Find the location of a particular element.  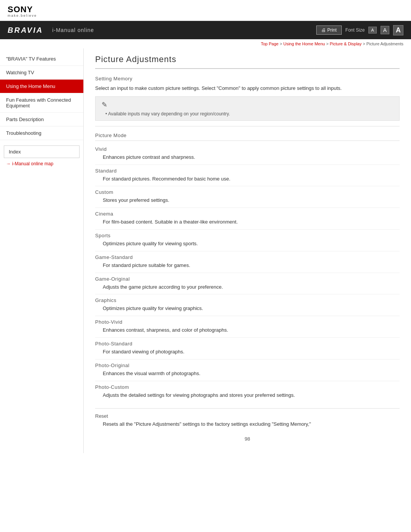

top-bar: BRAVIA i-Manual online 🖨 Print Font Size… is located at coordinates (206, 30).